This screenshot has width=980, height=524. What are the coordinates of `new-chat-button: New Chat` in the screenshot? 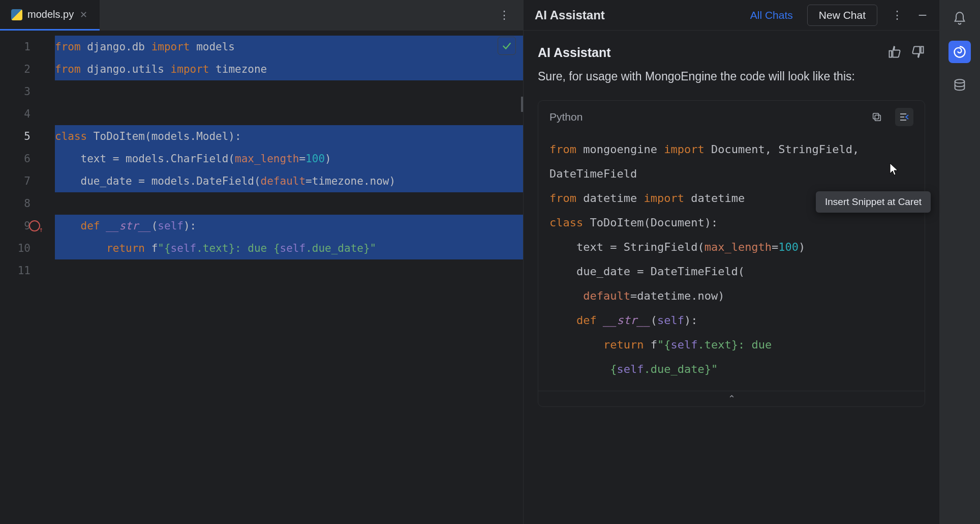 It's located at (842, 15).